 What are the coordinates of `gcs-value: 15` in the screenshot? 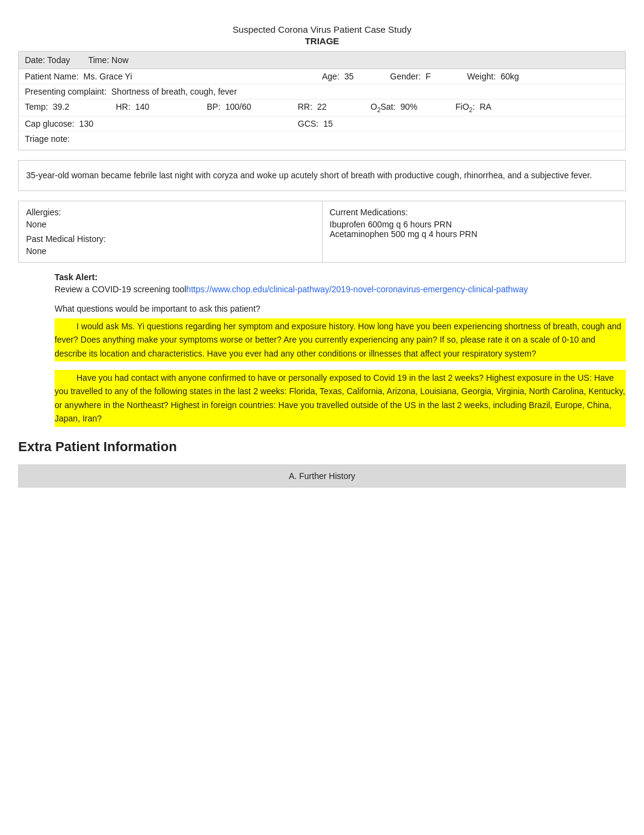 It's located at (328, 124).